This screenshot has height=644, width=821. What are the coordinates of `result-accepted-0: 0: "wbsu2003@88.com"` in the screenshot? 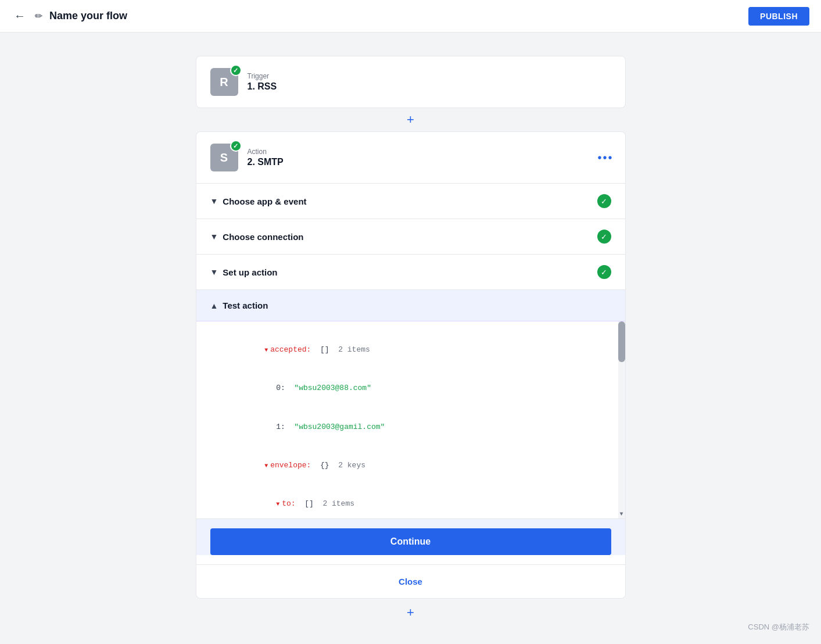 It's located at (411, 388).